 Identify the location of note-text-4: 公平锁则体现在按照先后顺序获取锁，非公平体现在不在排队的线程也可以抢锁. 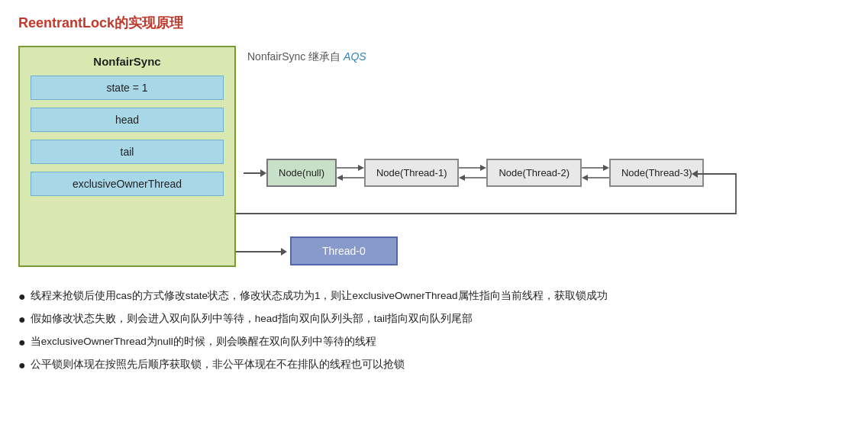
(218, 365).